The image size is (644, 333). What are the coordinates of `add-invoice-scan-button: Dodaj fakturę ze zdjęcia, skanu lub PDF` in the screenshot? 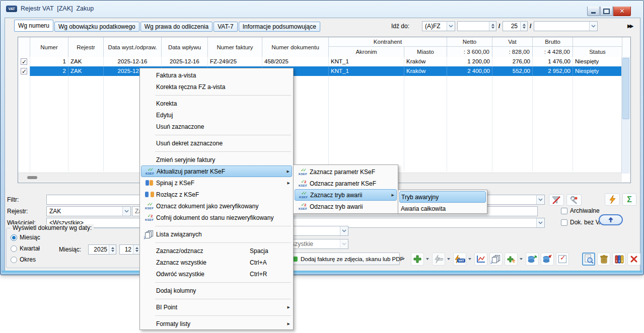 It's located at (341, 259).